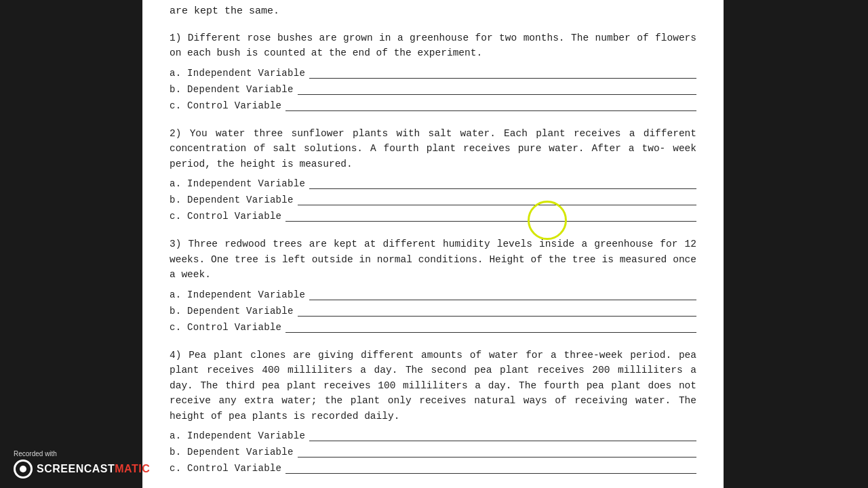 This screenshot has width=868, height=488. Describe the element at coordinates (503, 436) in the screenshot. I see `q4-independent-rule` at that location.